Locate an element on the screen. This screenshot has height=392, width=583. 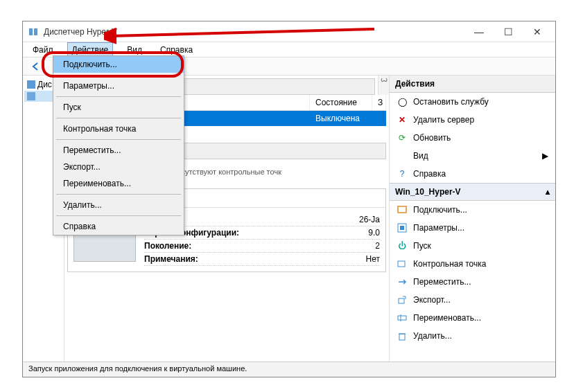
menu-item-settings: Параметры... is located at coordinates (119, 86).